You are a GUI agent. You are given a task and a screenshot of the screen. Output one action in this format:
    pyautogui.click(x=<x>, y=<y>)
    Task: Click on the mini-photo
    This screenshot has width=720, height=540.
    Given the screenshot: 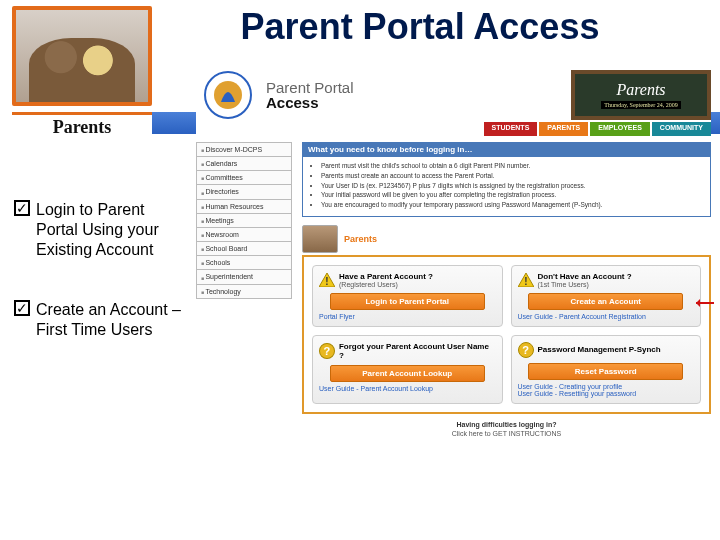 What is the action you would take?
    pyautogui.click(x=320, y=239)
    